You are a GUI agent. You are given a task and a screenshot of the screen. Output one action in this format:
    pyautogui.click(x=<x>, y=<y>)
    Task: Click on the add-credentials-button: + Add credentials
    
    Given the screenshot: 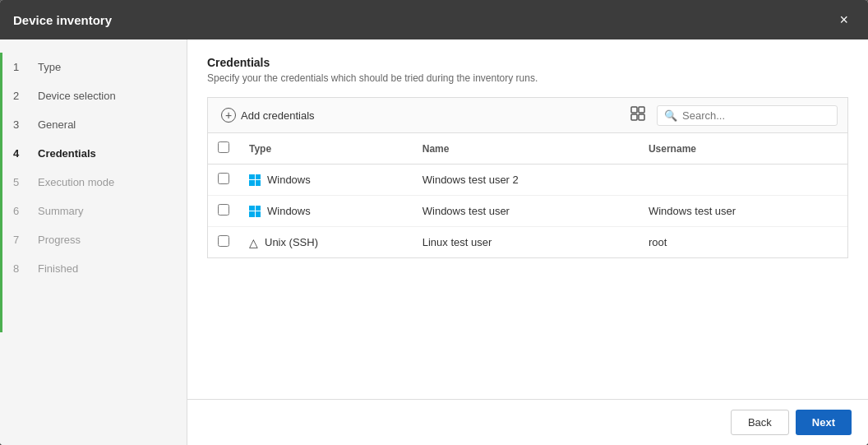 What is the action you would take?
    pyautogui.click(x=268, y=115)
    